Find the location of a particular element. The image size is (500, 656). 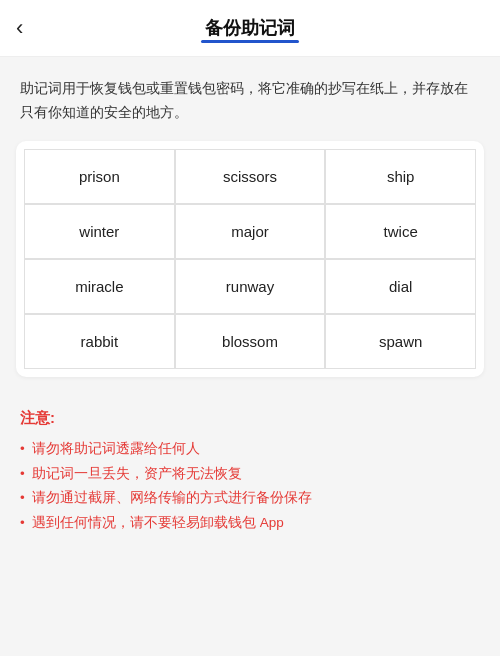

mnemonic-word-cell: runway is located at coordinates (250, 286).